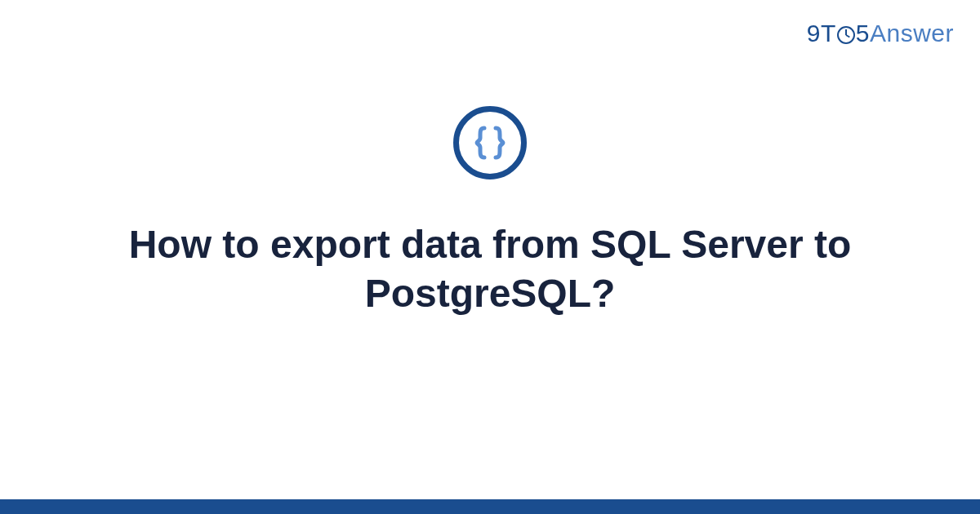 This screenshot has width=980, height=514. Describe the element at coordinates (490, 507) in the screenshot. I see `bottom-accent-bar` at that location.